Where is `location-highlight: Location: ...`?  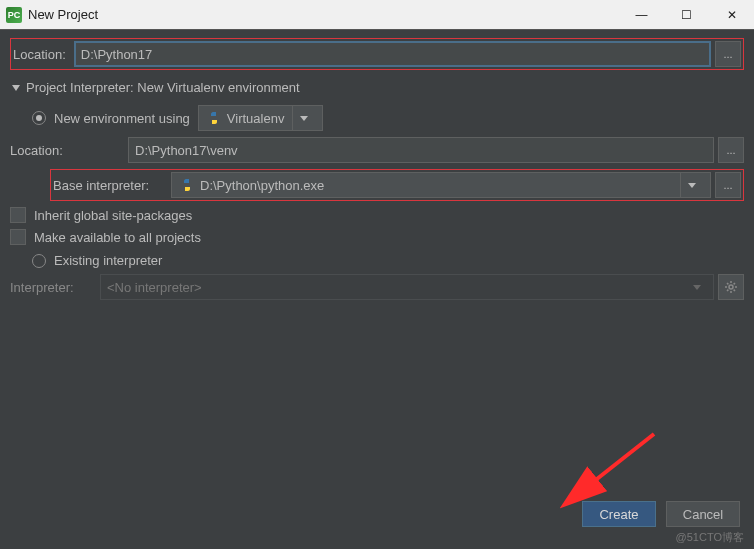
location-highlight: Location: ... is located at coordinates (377, 54).